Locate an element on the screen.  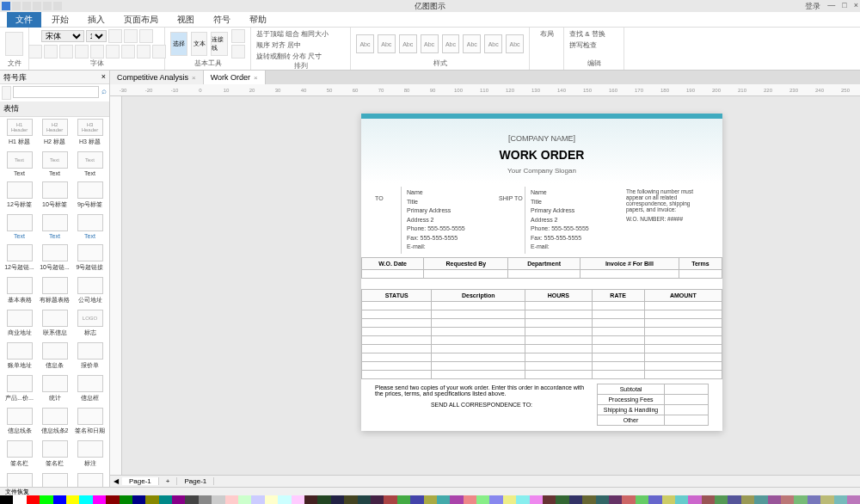
page-tab: Page-1 is located at coordinates (141, 482).